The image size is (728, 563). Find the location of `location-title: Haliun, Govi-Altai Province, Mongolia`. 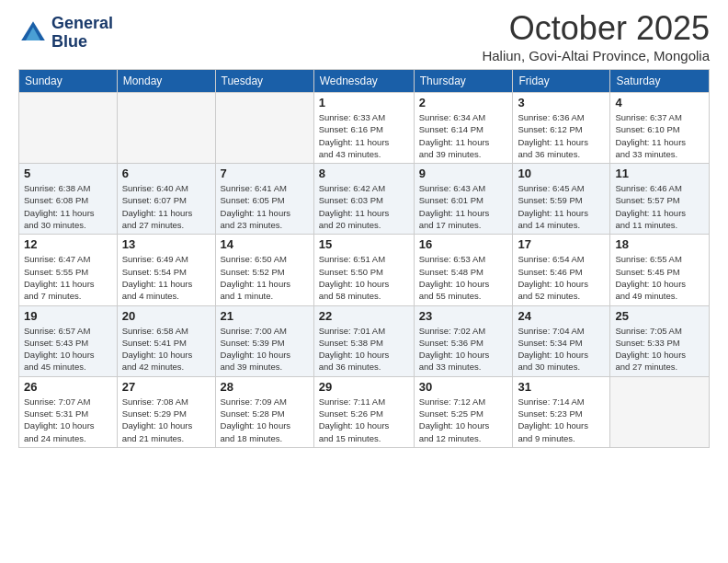

location-title: Haliun, Govi-Altai Province, Mongolia is located at coordinates (596, 55).